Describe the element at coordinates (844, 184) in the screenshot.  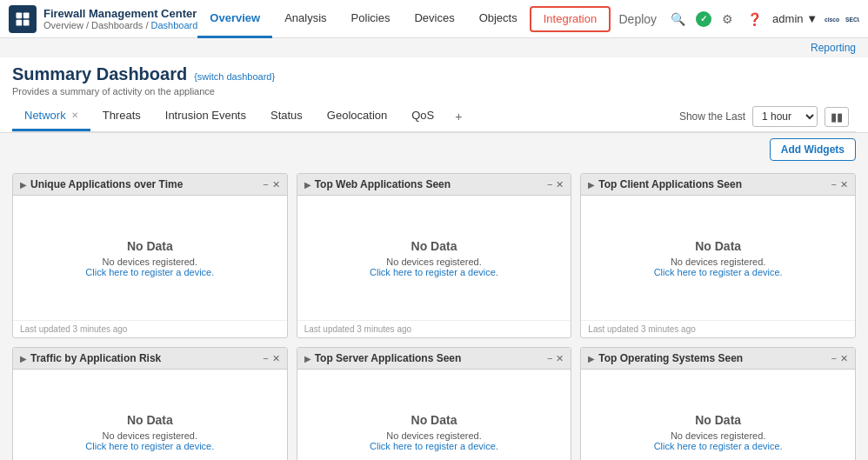
I see `widget-top-client-apps-close: ✕` at that location.